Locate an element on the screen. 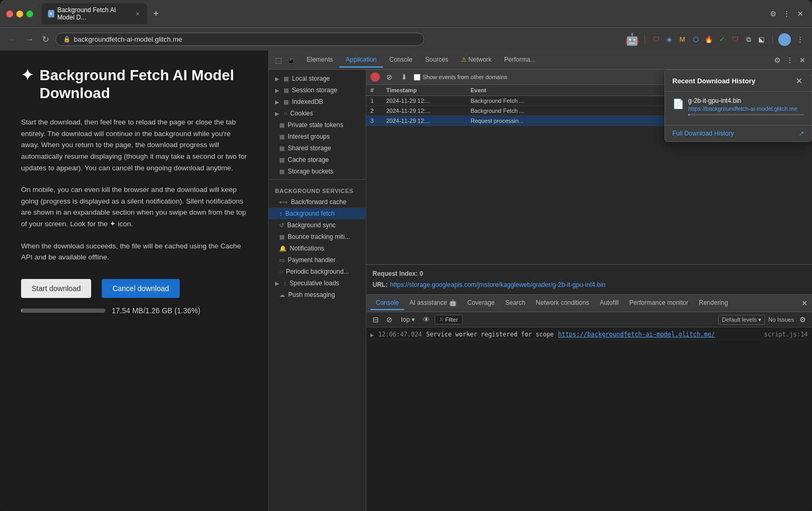 The image size is (812, 511). sidebar-item-cache-storage: ▦ Cache storage is located at coordinates (317, 160).